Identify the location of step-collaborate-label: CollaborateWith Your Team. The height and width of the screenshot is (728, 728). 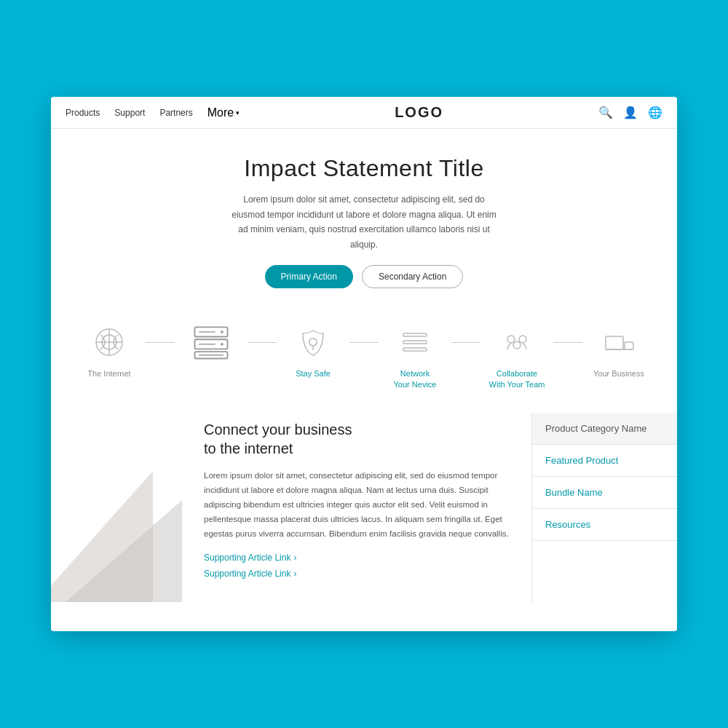
(517, 380).